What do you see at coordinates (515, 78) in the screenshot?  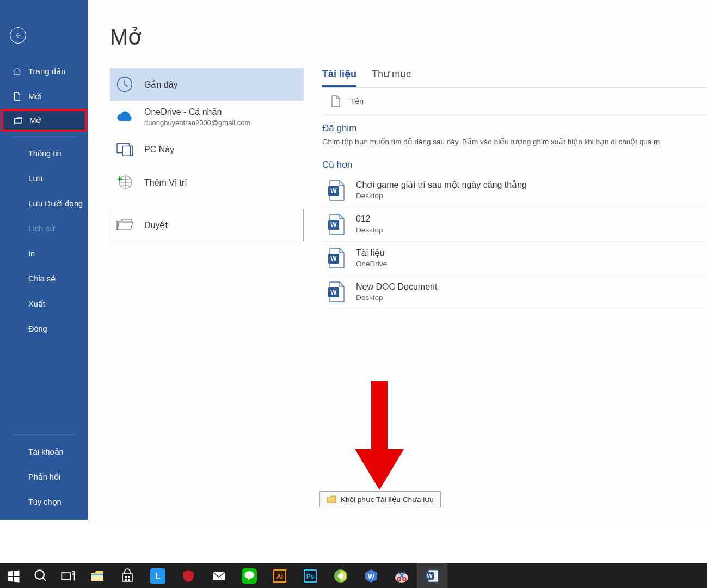 I see `tabs: Tài liệu Thư mục` at bounding box center [515, 78].